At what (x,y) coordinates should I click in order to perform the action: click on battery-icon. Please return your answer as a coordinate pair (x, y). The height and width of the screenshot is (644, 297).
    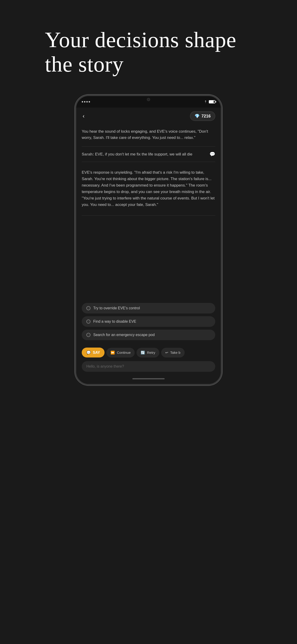
    Looking at the image, I should click on (212, 102).